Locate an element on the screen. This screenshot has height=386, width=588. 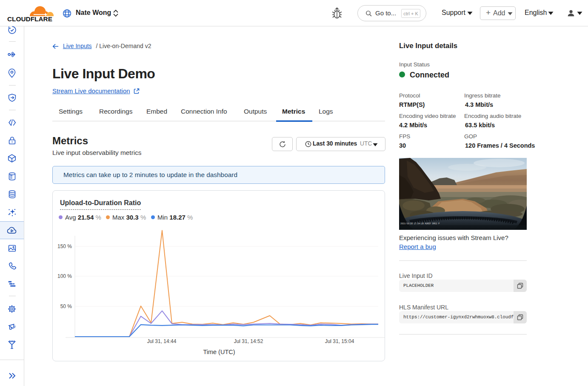
svg-text: 50 % is located at coordinates (66, 306).